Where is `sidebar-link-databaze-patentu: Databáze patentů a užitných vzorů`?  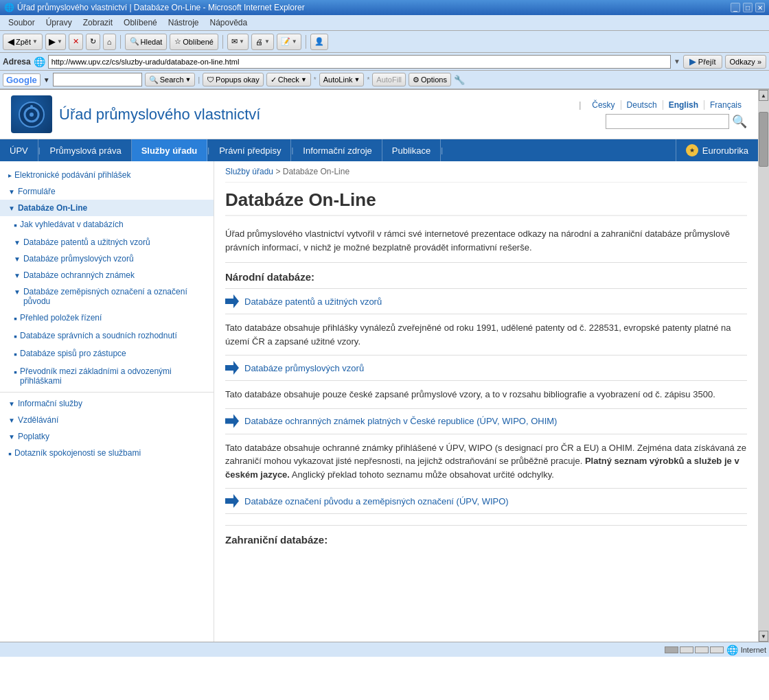
sidebar-link-databaze-patentu: Databáze patentů a užitných vzorů is located at coordinates (87, 242).